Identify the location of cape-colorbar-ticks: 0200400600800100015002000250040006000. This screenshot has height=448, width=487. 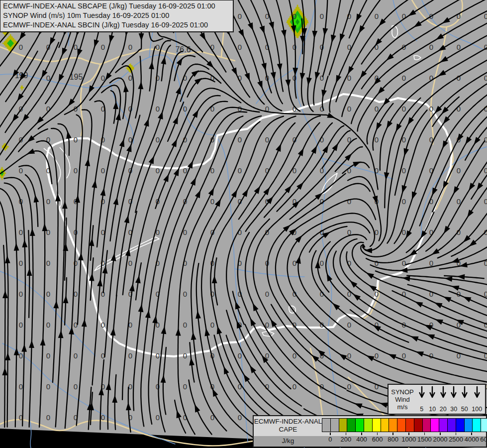
(405, 439).